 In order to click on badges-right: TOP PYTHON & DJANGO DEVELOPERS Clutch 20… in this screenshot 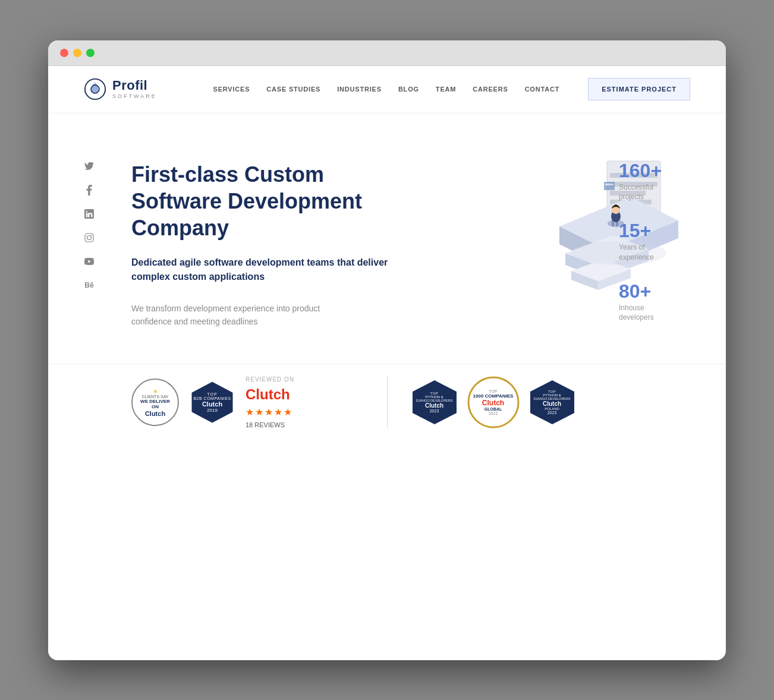, I will do `click(515, 402)`.